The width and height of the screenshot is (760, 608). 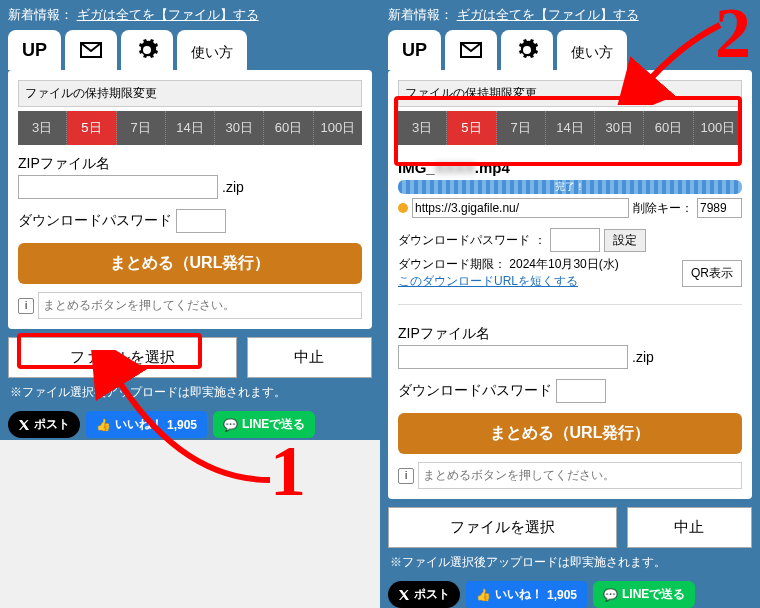 I want to click on annotation-number-1: 1, so click(x=288, y=472).